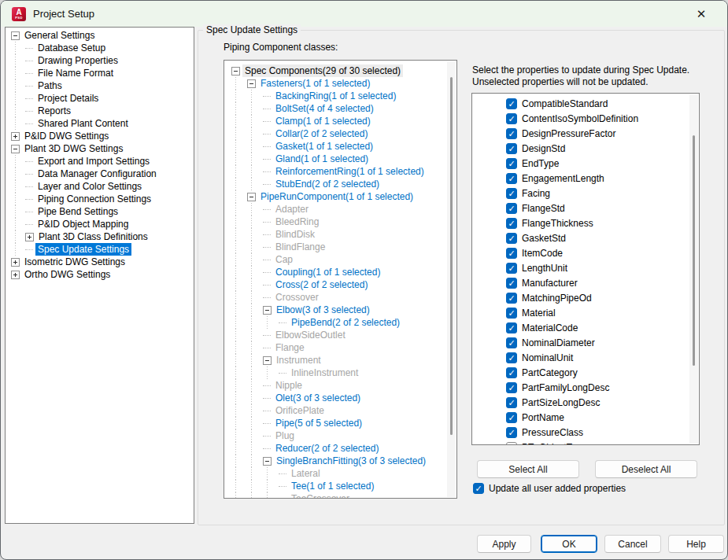  What do you see at coordinates (340, 260) in the screenshot?
I see `component-class-item: Cap` at bounding box center [340, 260].